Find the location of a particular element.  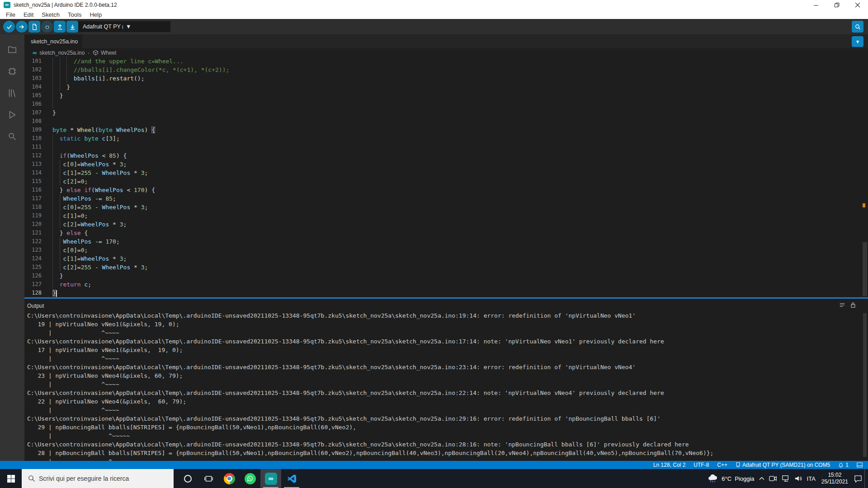

output-scrollbar-thumb is located at coordinates (865, 385).